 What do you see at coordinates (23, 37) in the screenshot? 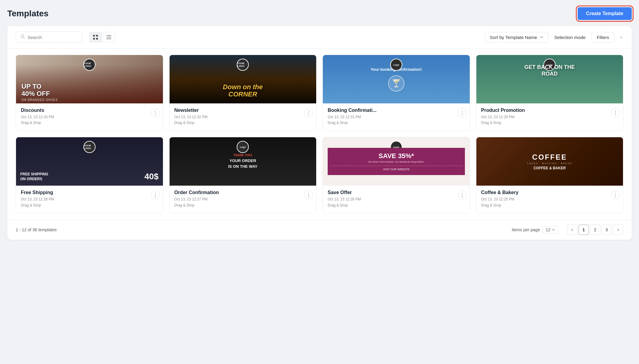
I see `search-icon` at bounding box center [23, 37].